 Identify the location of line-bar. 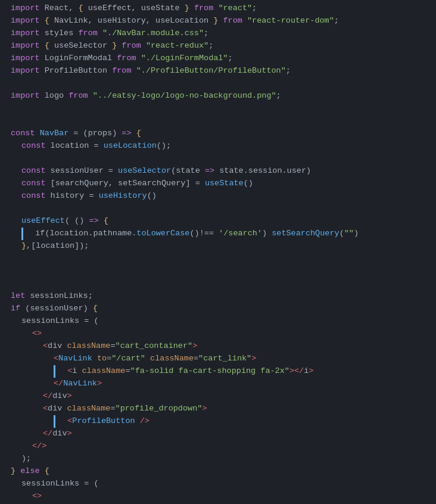
(23, 234).